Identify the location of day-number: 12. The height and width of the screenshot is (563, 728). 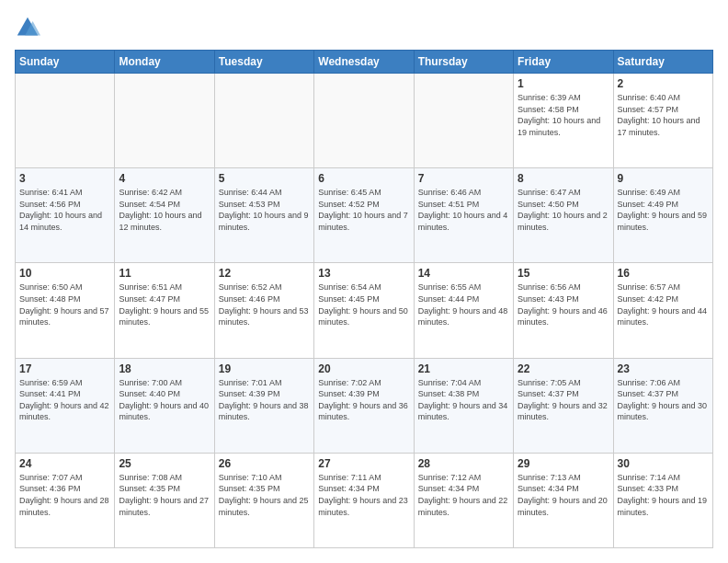
(265, 273).